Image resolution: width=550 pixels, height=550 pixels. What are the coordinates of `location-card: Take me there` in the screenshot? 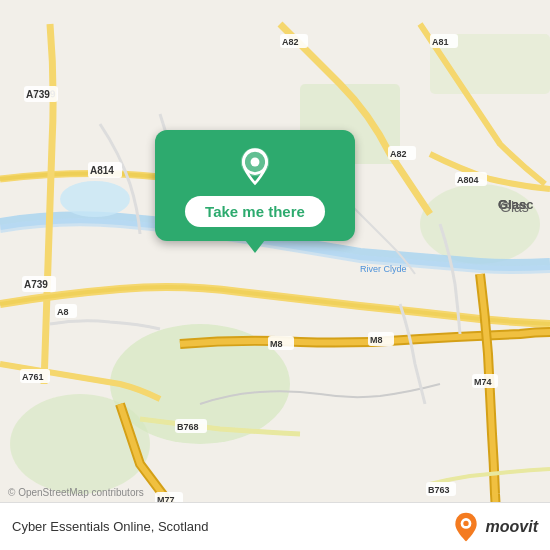 It's located at (255, 186).